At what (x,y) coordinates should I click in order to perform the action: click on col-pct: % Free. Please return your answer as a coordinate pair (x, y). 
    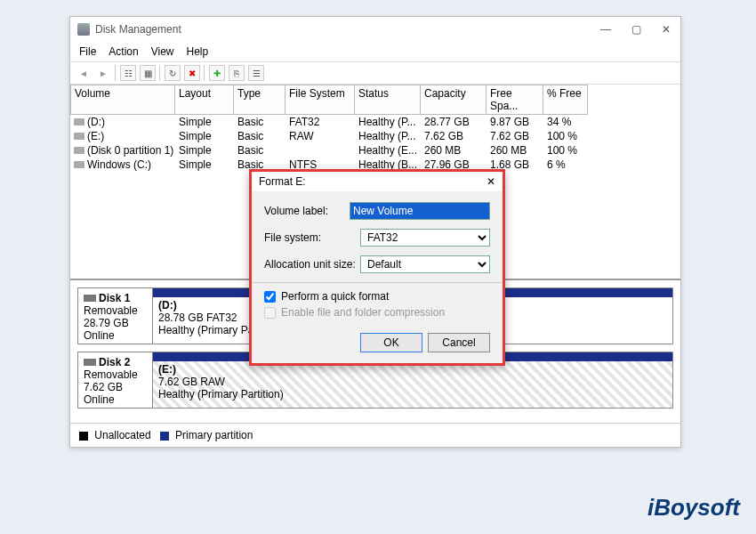
    Looking at the image, I should click on (566, 100).